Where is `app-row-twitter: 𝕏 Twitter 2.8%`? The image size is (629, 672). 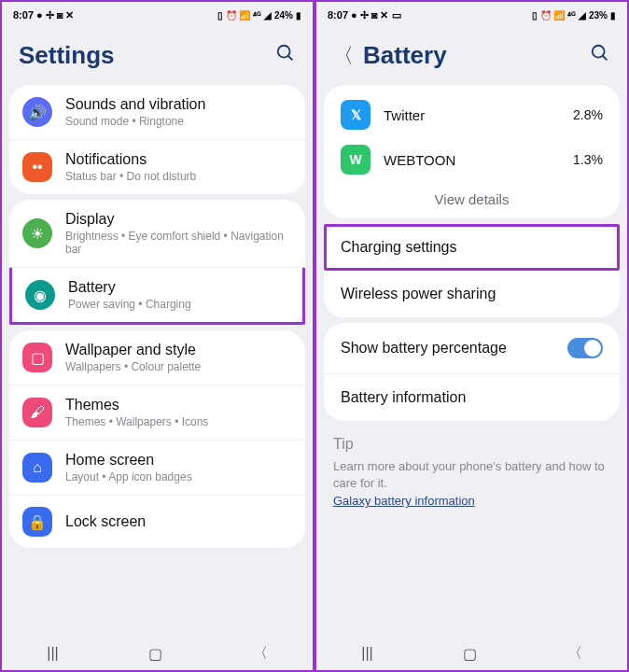 app-row-twitter: 𝕏 Twitter 2.8% is located at coordinates (472, 115).